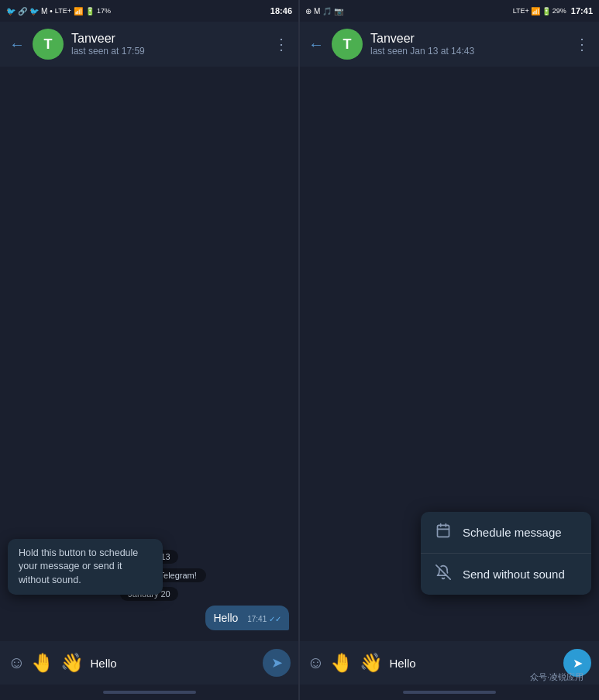  Describe the element at coordinates (44, 11) in the screenshot. I see `m-icon: M` at that location.